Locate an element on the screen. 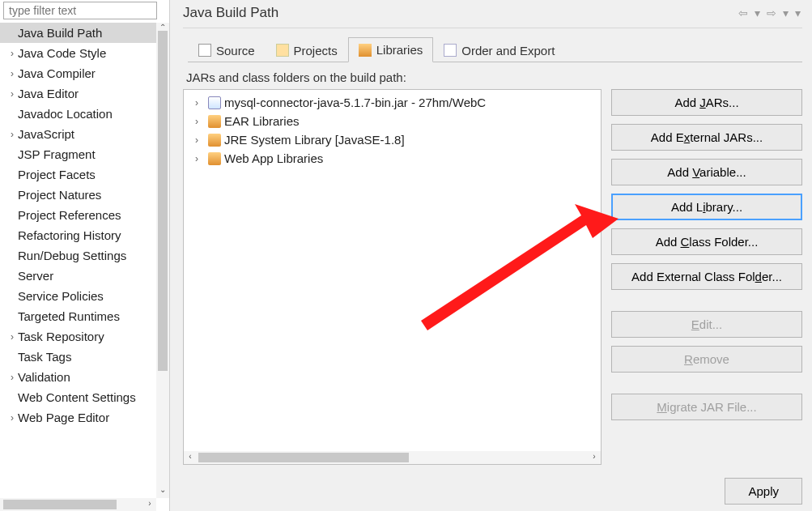 The width and height of the screenshot is (812, 511). tab-libraries: Libraries is located at coordinates (391, 50).